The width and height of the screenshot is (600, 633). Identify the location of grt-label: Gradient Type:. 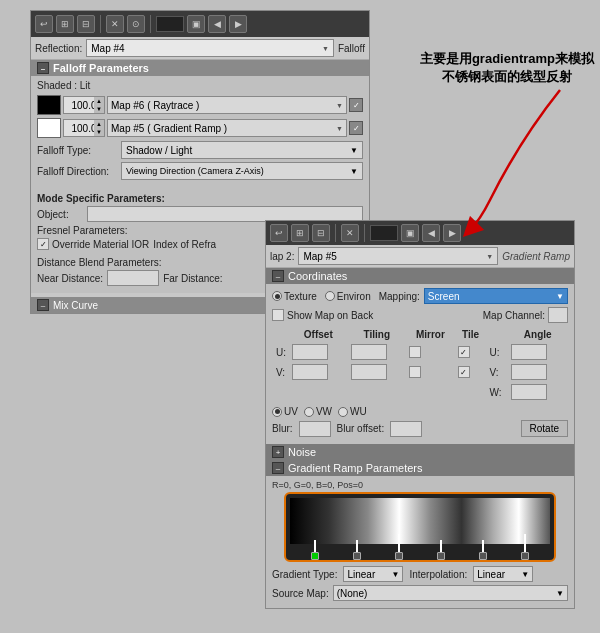
(304, 574).